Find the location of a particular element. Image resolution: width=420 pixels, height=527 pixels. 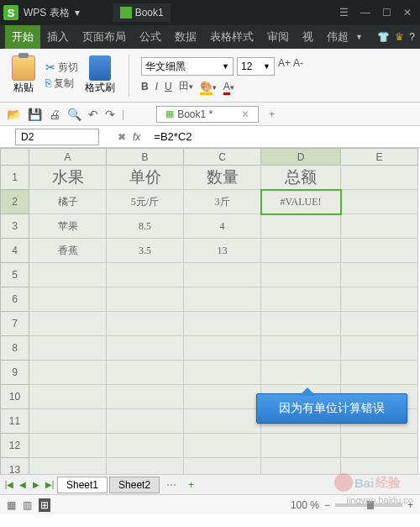

cut-button: ✂剪切 is located at coordinates (62, 67).